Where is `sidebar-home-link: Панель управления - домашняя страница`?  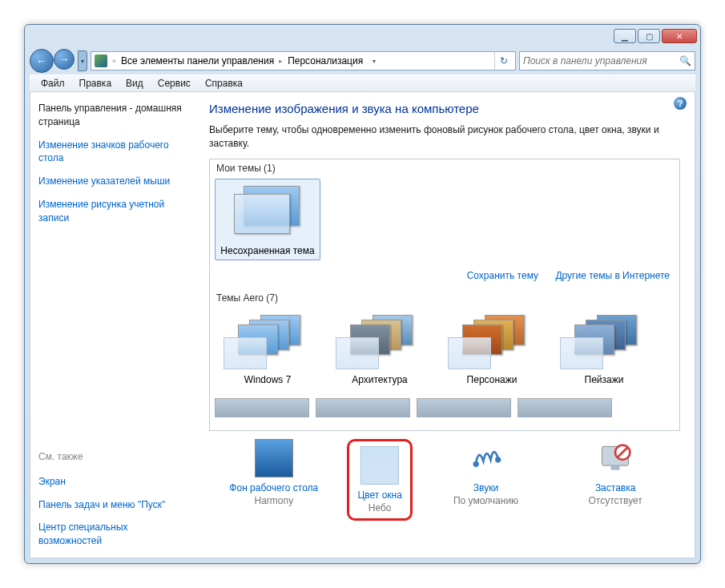 sidebar-home-link: Панель управления - домашняя страница is located at coordinates (112, 115).